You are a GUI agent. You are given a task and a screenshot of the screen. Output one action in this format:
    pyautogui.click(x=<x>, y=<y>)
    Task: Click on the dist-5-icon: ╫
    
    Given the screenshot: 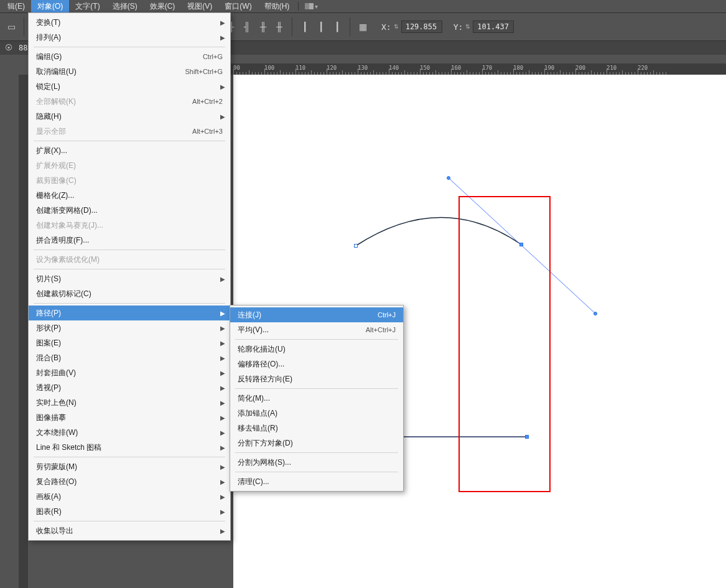 What is the action you would take?
    pyautogui.click(x=263, y=27)
    